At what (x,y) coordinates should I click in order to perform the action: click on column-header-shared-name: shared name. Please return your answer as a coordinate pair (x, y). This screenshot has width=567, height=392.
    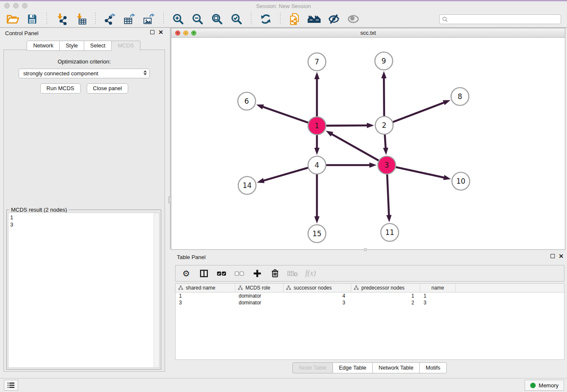
    Looking at the image, I should click on (206, 288).